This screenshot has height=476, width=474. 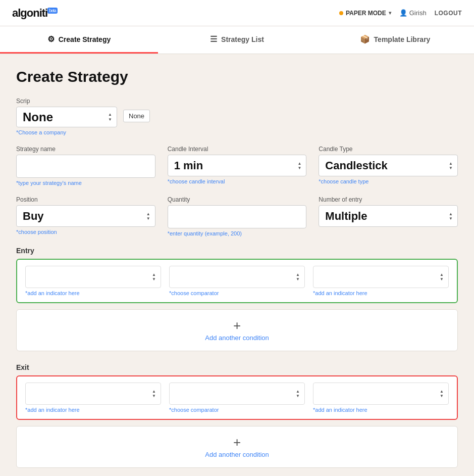 I want to click on entry-label: Entry, so click(x=237, y=251).